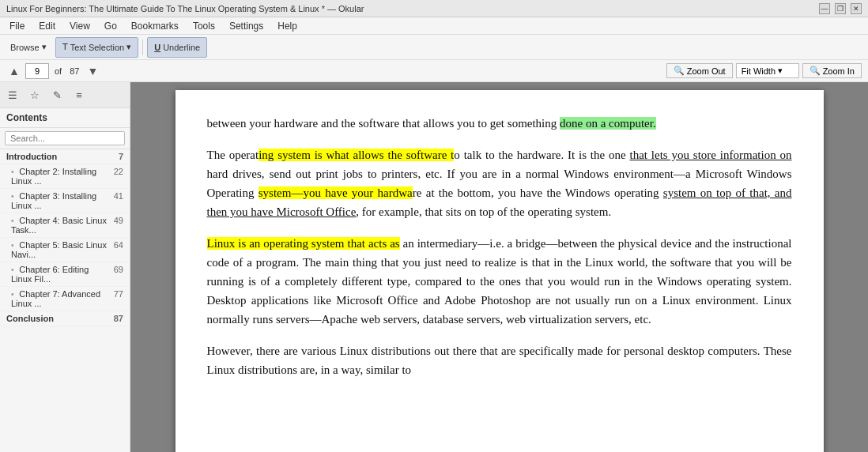 This screenshot has width=868, height=452. I want to click on text-segment: between your hardware and the software t…, so click(383, 123).